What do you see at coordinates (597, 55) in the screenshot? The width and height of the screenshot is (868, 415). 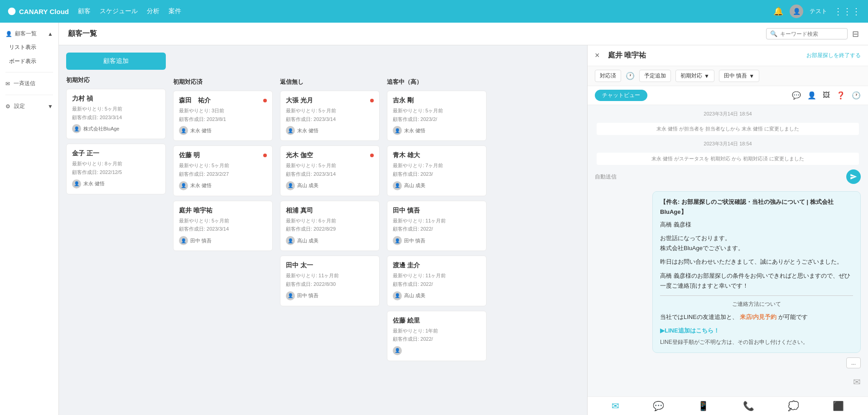 I see `close-button: ×` at bounding box center [597, 55].